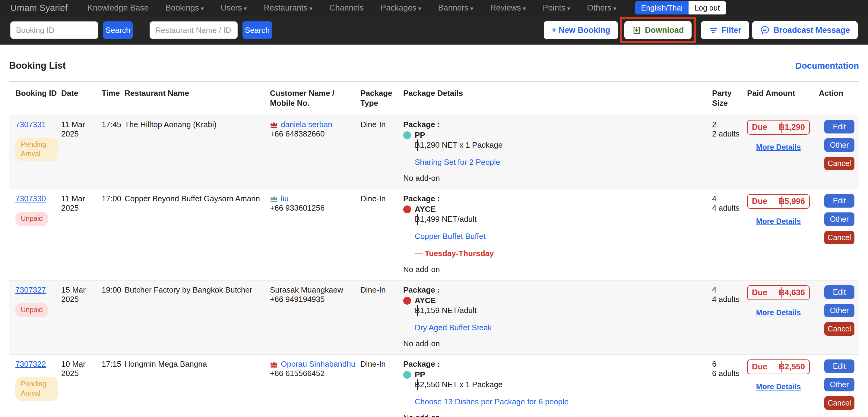  Describe the element at coordinates (658, 30) in the screenshot. I see `download-annotation-highlight: Download` at that location.